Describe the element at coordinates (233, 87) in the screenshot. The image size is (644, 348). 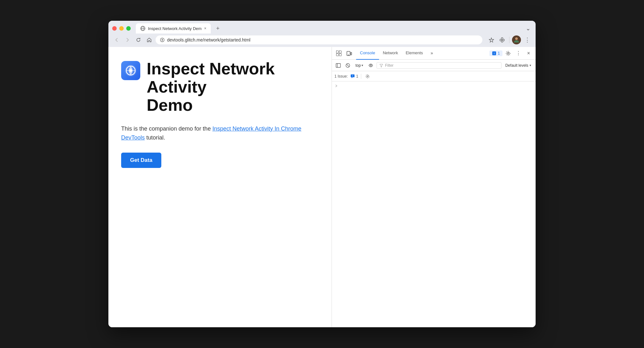
I see `page-title: Inspect Network Activity Demo` at that location.